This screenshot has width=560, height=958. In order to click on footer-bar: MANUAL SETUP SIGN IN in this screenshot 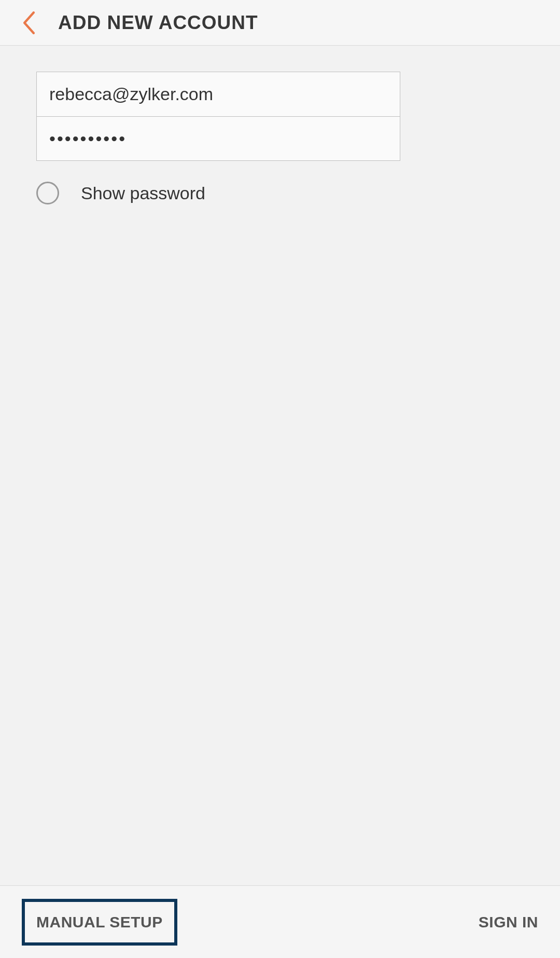, I will do `click(280, 922)`.